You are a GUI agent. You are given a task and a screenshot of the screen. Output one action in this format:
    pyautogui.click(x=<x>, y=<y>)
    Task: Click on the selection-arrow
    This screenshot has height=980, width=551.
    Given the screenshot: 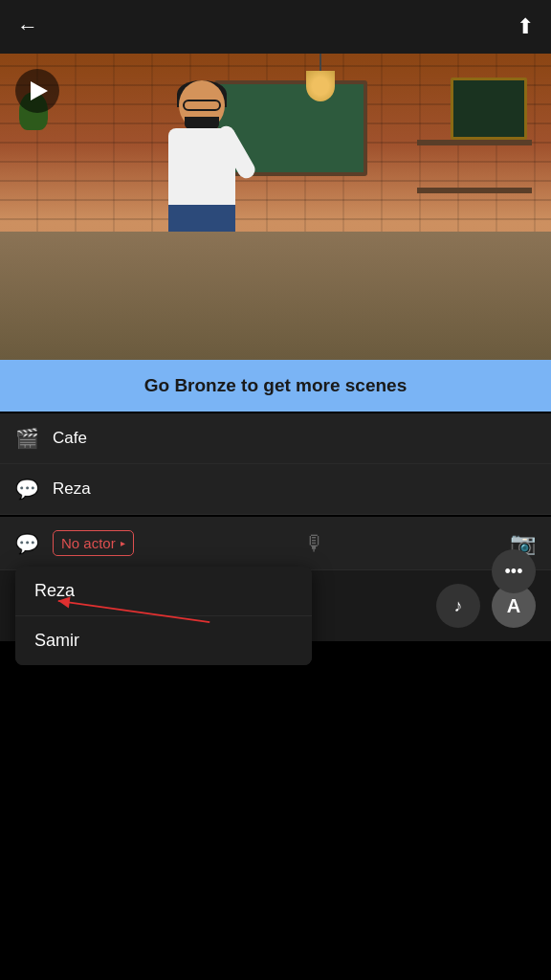 What is the action you would take?
    pyautogui.click(x=134, y=612)
    